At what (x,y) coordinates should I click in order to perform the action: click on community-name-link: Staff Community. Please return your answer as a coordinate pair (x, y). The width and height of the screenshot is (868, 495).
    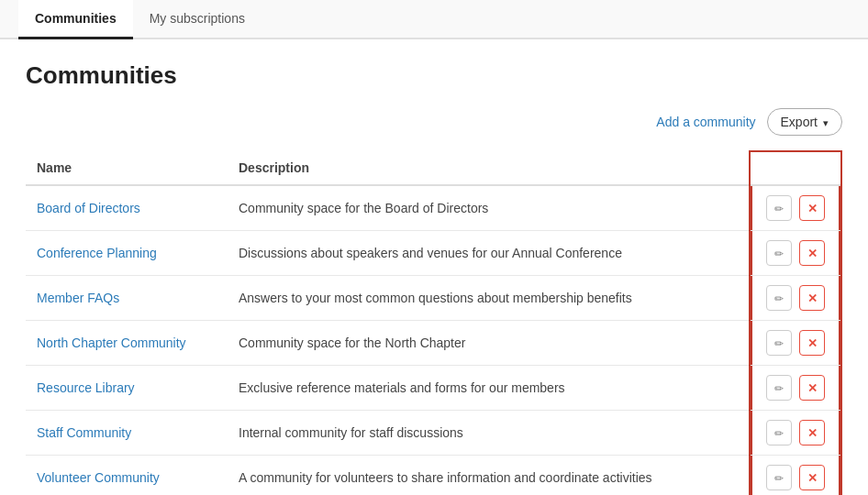
    Looking at the image, I should click on (84, 433).